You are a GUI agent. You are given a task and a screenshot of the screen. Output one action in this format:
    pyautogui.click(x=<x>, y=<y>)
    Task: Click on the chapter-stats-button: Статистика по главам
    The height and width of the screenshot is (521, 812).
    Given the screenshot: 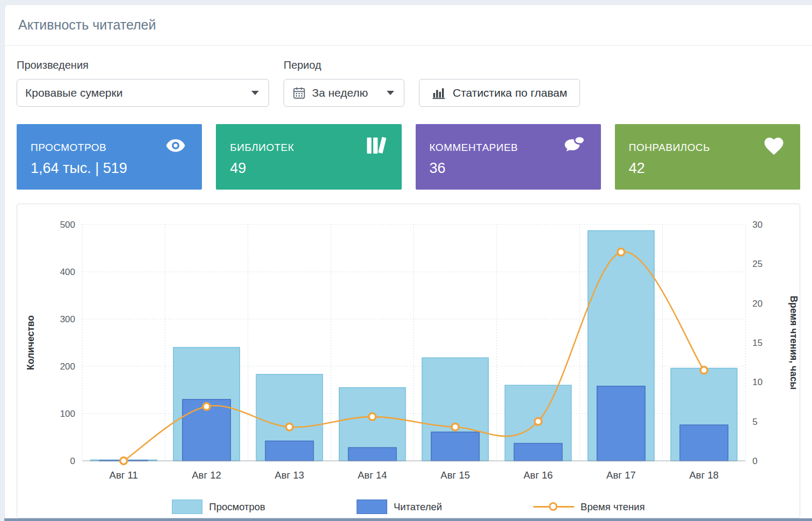 What is the action you would take?
    pyautogui.click(x=499, y=93)
    